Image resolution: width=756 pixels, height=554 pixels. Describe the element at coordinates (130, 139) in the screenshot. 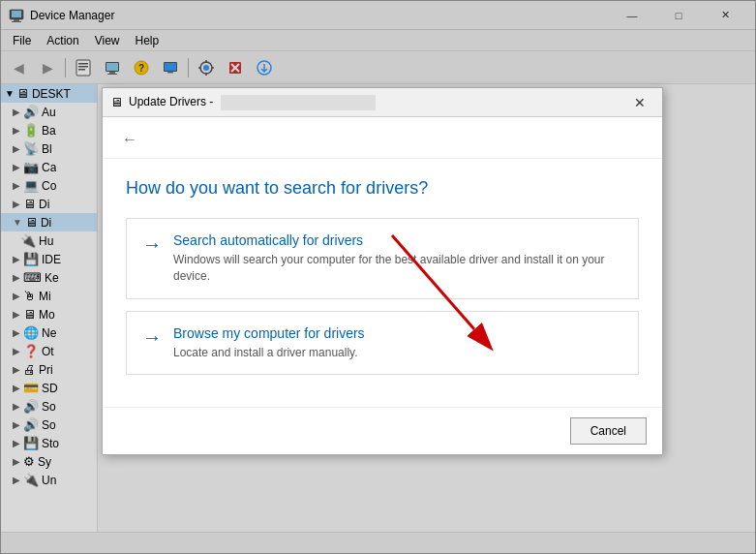

I see `dialog-back-button: ←` at that location.